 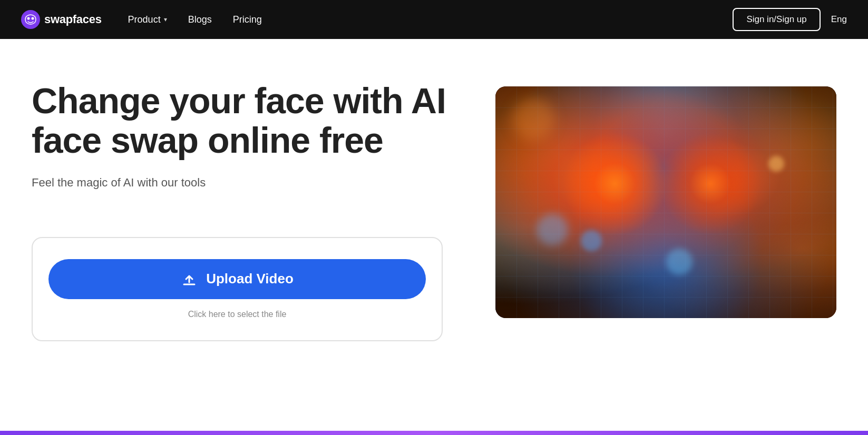 What do you see at coordinates (148, 20) in the screenshot?
I see `nav-product: Product ▾` at bounding box center [148, 20].